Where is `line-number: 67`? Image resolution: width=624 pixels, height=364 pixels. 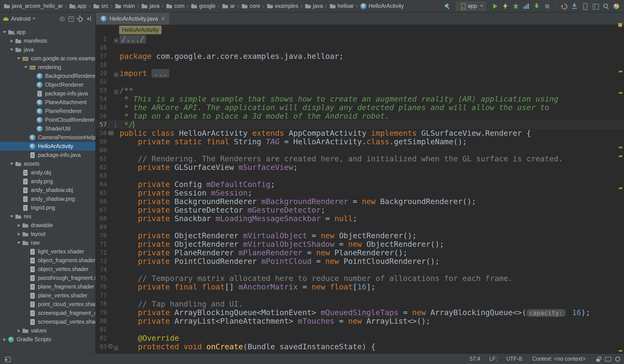 line-number: 67 is located at coordinates (102, 210).